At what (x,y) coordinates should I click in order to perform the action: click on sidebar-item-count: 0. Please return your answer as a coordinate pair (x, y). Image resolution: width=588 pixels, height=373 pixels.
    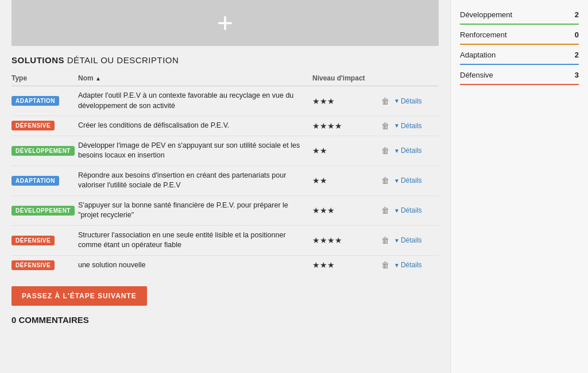
    Looking at the image, I should click on (577, 34).